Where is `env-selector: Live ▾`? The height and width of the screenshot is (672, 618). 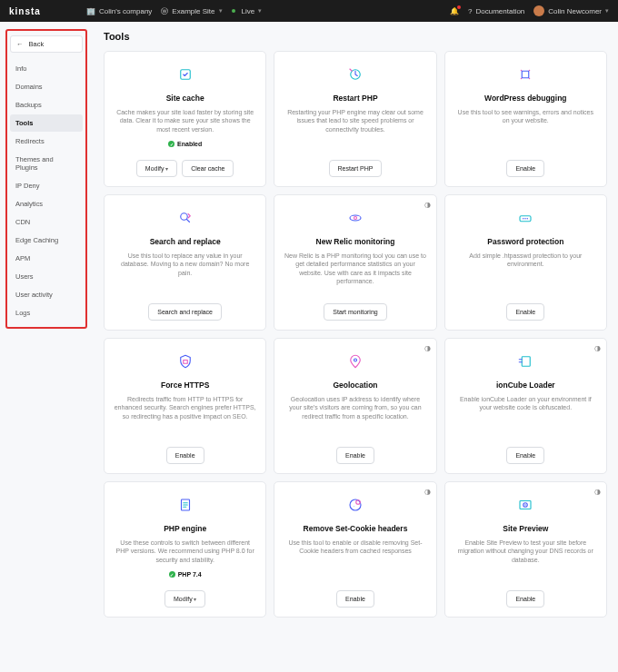
env-selector: Live ▾ is located at coordinates (247, 11).